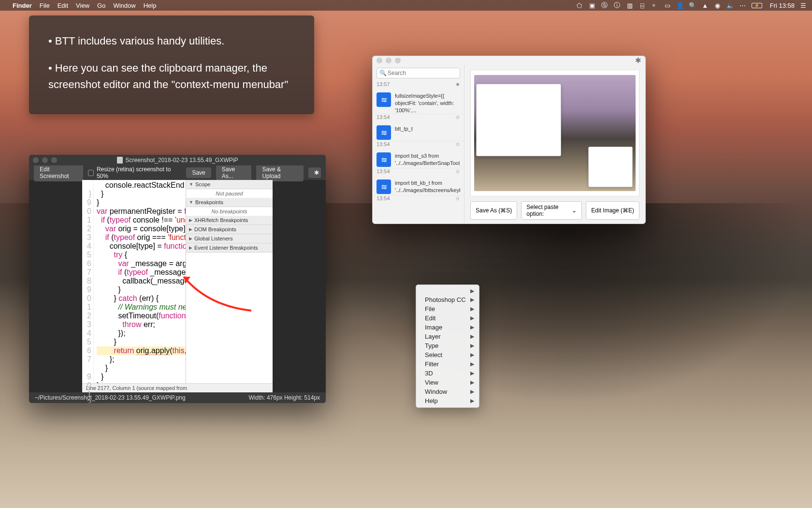 This screenshot has height=508, width=812. I want to click on code-status-line: Line 2177, Column 1 (source mapped from, so click(177, 388).